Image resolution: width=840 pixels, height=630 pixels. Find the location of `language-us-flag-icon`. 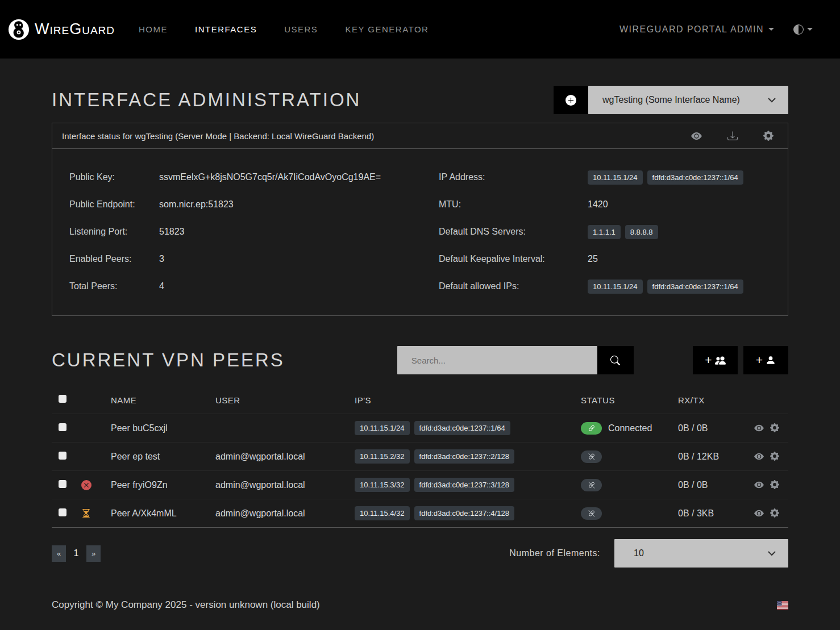

language-us-flag-icon is located at coordinates (783, 606).